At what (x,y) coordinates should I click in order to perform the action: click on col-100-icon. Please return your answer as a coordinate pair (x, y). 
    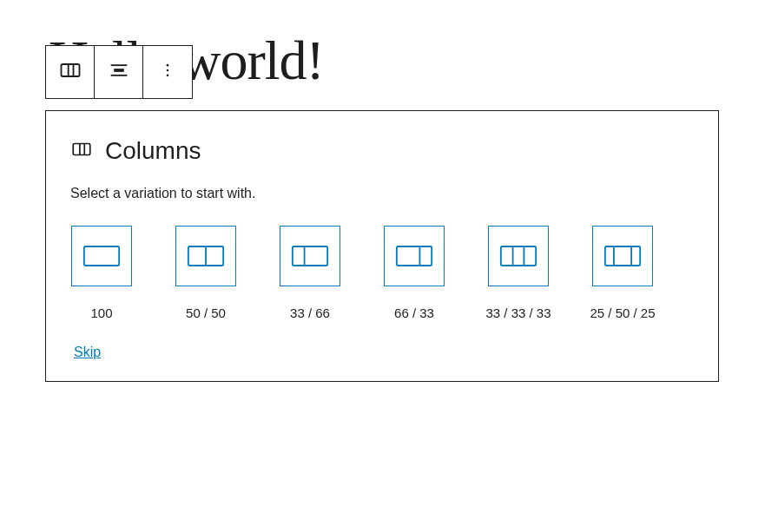
    Looking at the image, I should click on (102, 256).